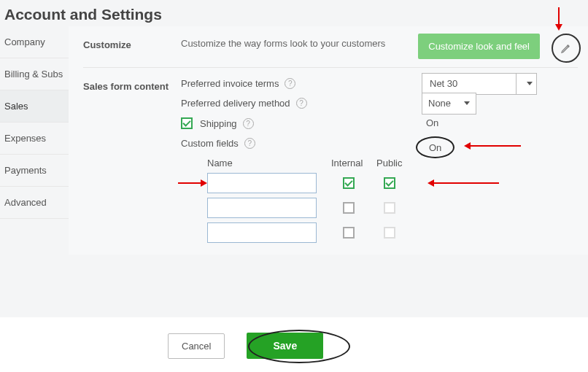 This screenshot has width=588, height=372. What do you see at coordinates (294, 13) in the screenshot?
I see `page-title: Account and Settings` at bounding box center [294, 13].